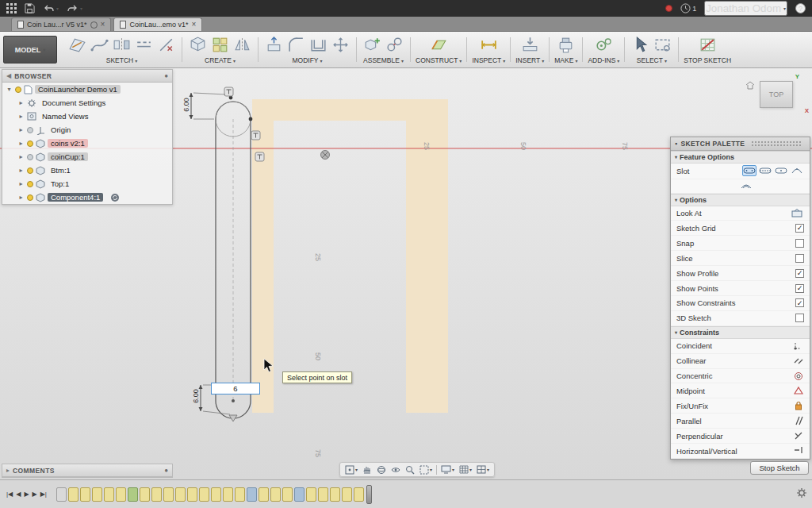 Image resolution: width=812 pixels, height=508 pixels. Describe the element at coordinates (87, 143) in the screenshot. I see `browser-item-coins: ▸ coins v2:1` at that location.